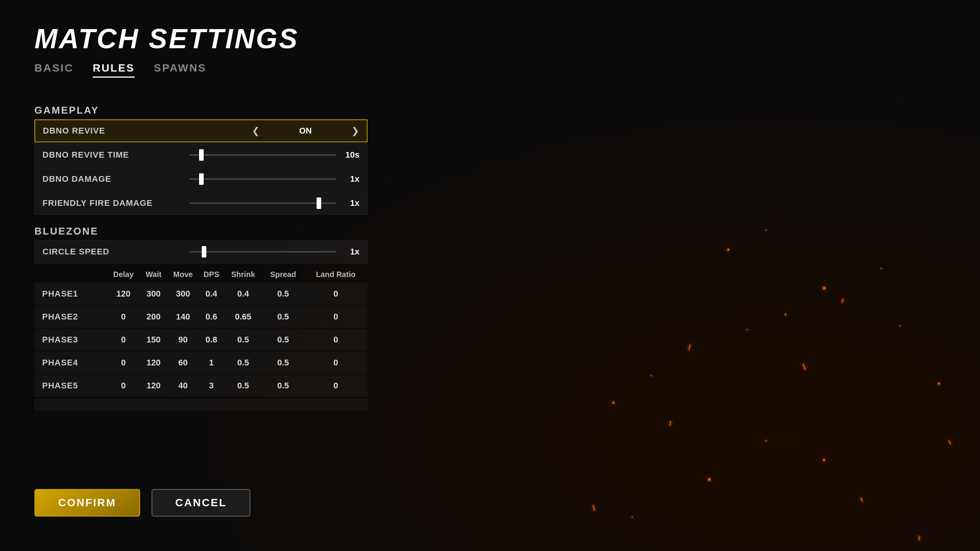 The width and height of the screenshot is (980, 551). Describe the element at coordinates (114, 70) in the screenshot. I see `tab-rules: RULES` at that location.